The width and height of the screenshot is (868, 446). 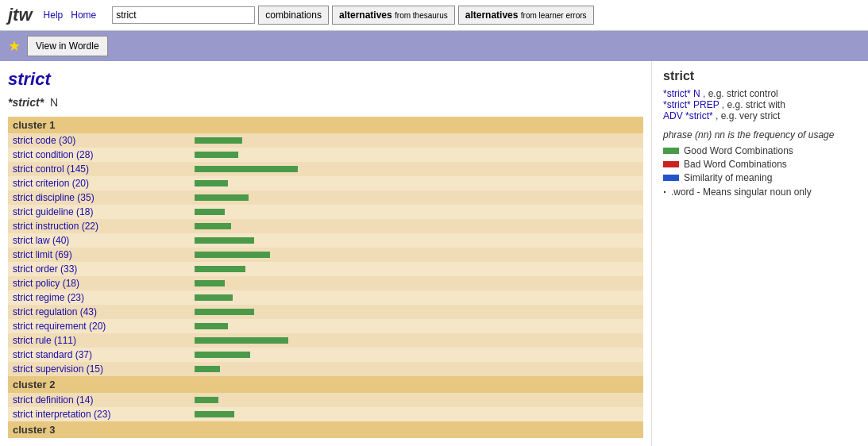 What do you see at coordinates (326, 255) in the screenshot?
I see `table-row: strict limit (69)` at bounding box center [326, 255].